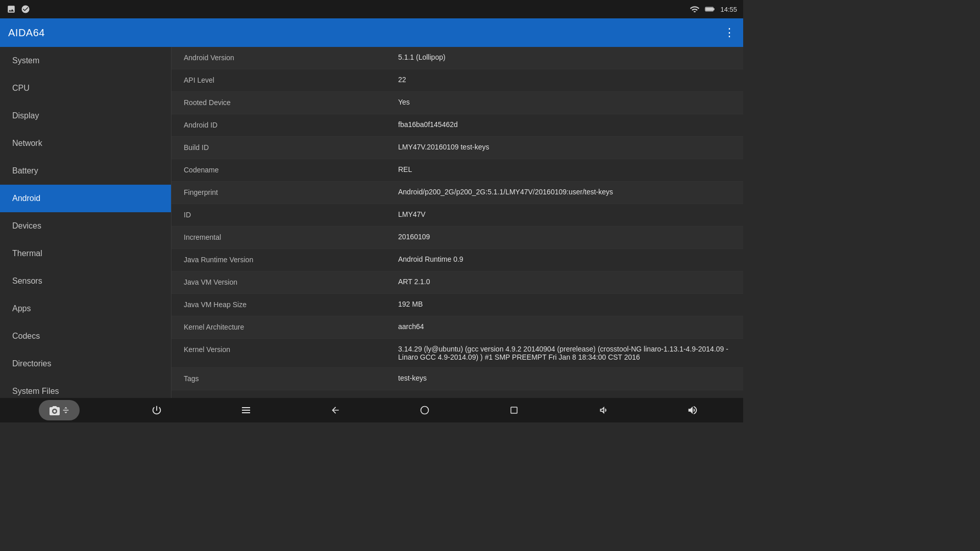  Describe the element at coordinates (457, 394) in the screenshot. I see `info-row: Typeuser` at that location.